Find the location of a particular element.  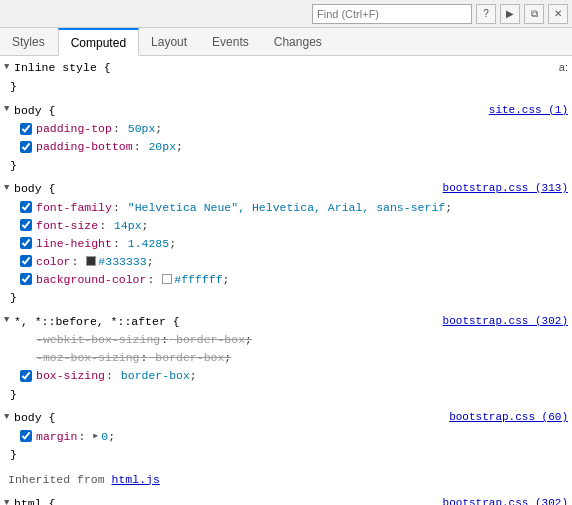

checkbox-color is located at coordinates (26, 261).